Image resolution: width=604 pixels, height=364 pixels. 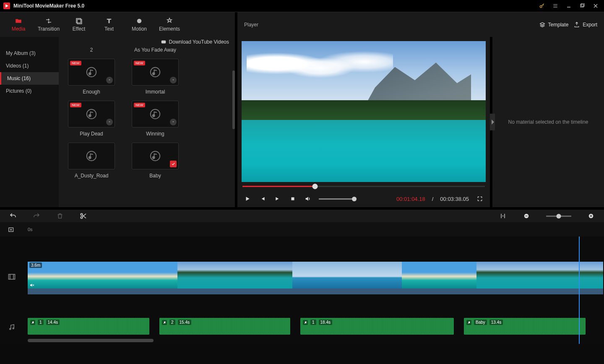 What do you see at coordinates (83, 216) in the screenshot?
I see `split-button` at bounding box center [83, 216].